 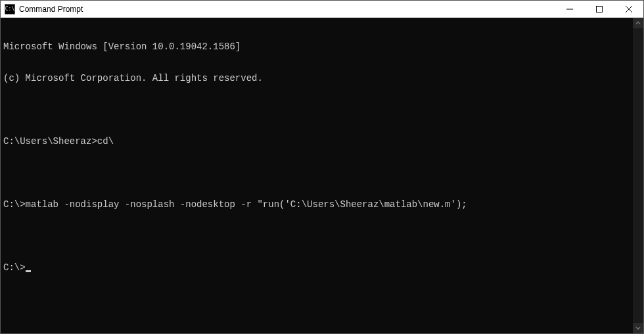 I want to click on terminal-line: C:\Users\Sheeraz>cd\, so click(x=317, y=141).